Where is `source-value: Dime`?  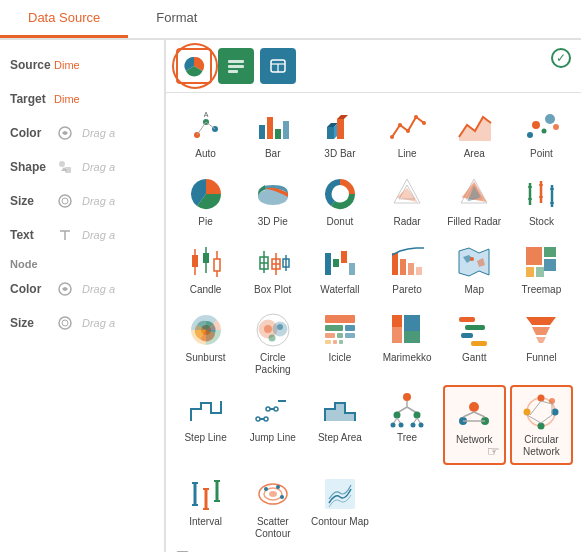 source-value: Dime is located at coordinates (67, 65).